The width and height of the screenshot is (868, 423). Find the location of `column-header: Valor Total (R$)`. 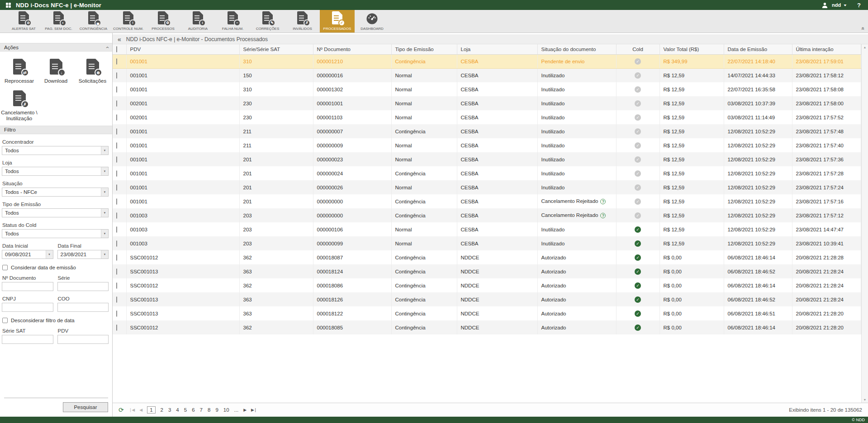

column-header: Valor Total (R$) is located at coordinates (692, 49).